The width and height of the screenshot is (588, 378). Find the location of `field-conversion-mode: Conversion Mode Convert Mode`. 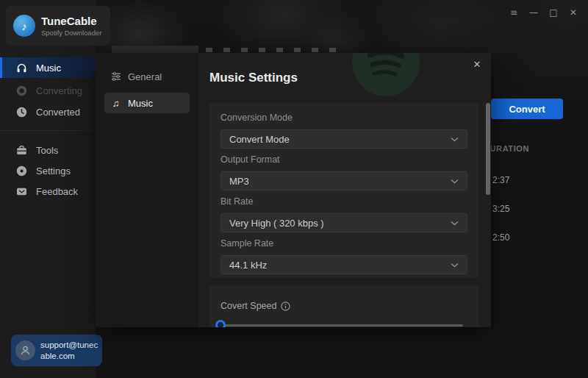

field-conversion-mode: Conversion Mode Convert Mode is located at coordinates (344, 131).